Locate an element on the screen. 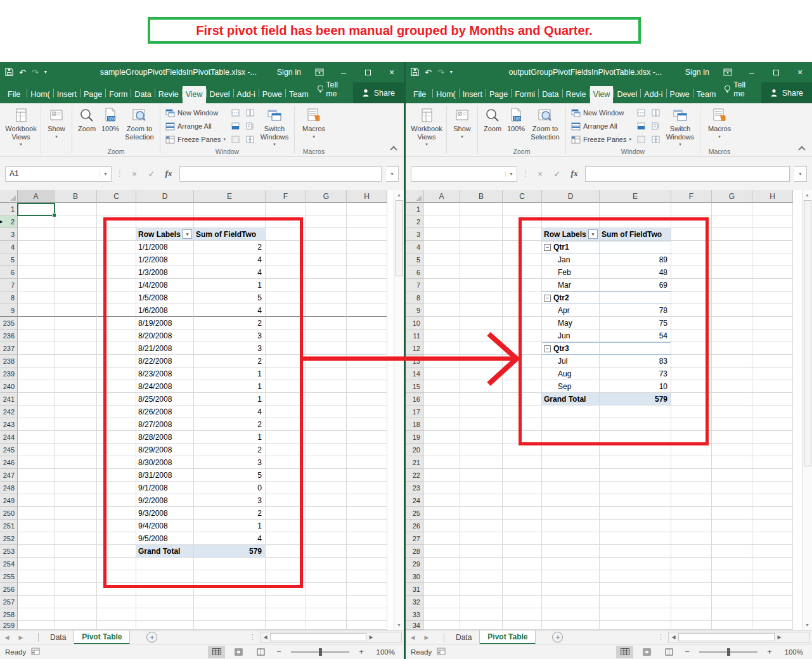  pivot-row-value-cell: 3 is located at coordinates (229, 336).